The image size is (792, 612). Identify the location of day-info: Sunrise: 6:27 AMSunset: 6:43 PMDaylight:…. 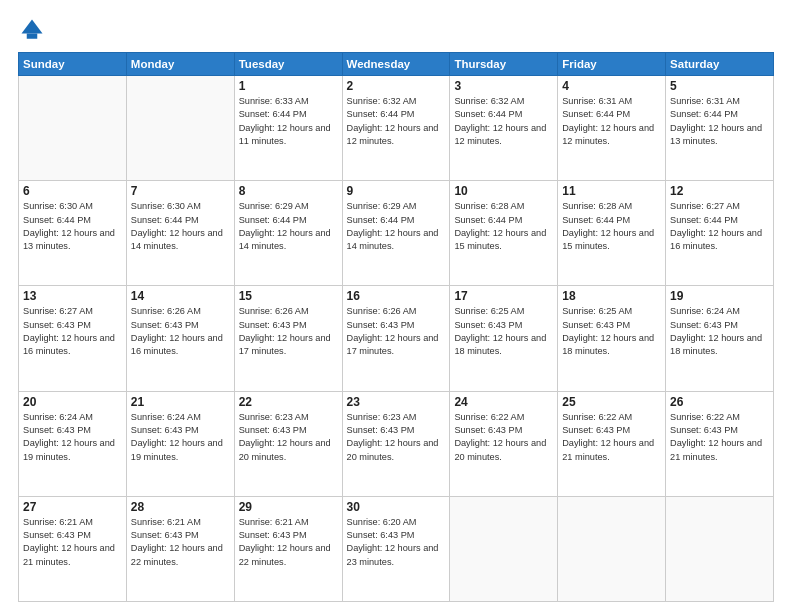
(72, 332).